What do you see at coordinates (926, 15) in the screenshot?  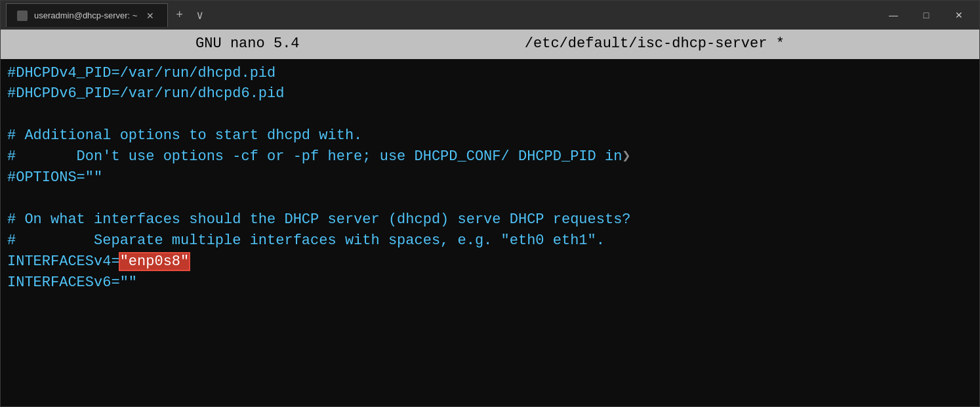 I see `window-controls: — □ ✕` at bounding box center [926, 15].